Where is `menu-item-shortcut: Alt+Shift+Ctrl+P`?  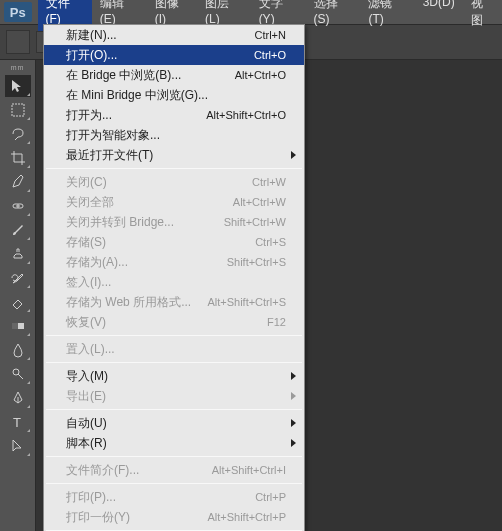
menu-item-shortcut: Alt+Shift+Ctrl+P is located at coordinates (246, 517).